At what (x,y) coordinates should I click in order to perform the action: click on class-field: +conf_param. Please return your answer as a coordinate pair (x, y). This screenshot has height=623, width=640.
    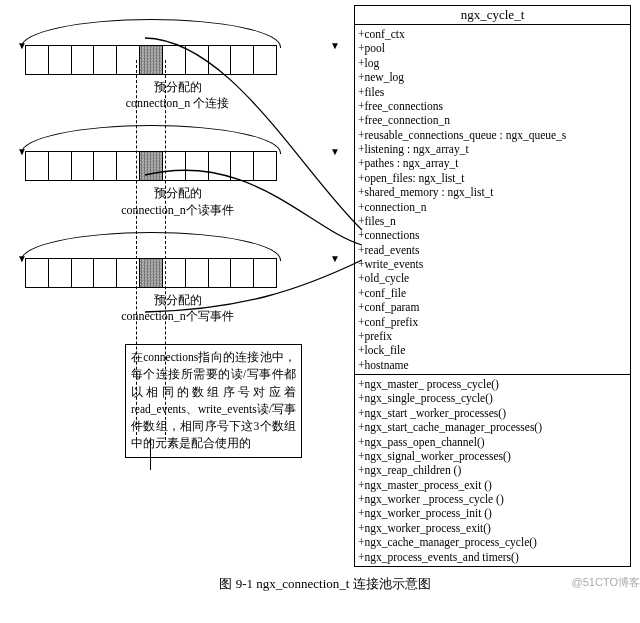
    Looking at the image, I should click on (492, 307).